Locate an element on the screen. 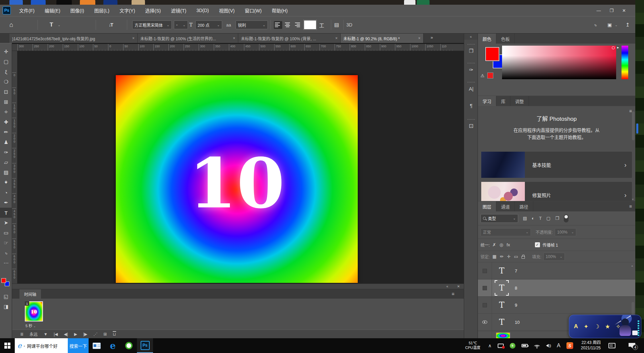 The height and width of the screenshot is (353, 644). collapsed-panel-icon: ✑ is located at coordinates (471, 68).